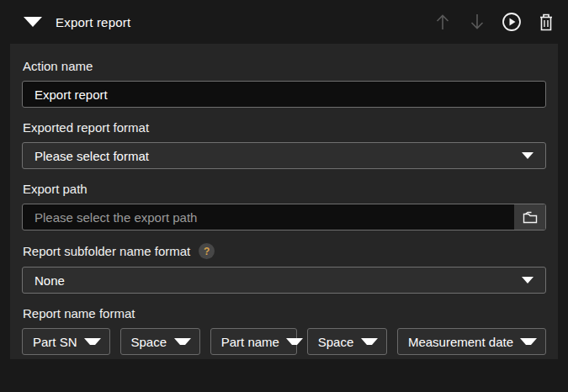  Describe the element at coordinates (284, 156) in the screenshot. I see `report-format-select: Please select format` at that location.